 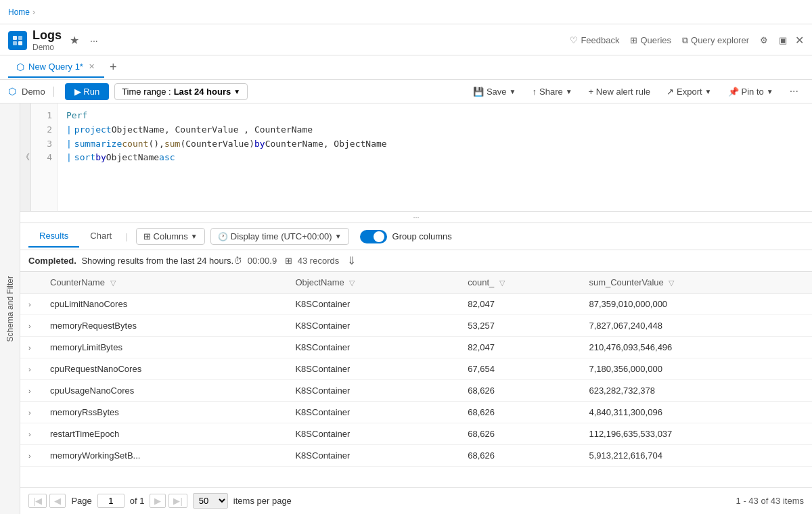 What do you see at coordinates (54, 237) in the screenshot?
I see `tab-results: Results` at bounding box center [54, 237].